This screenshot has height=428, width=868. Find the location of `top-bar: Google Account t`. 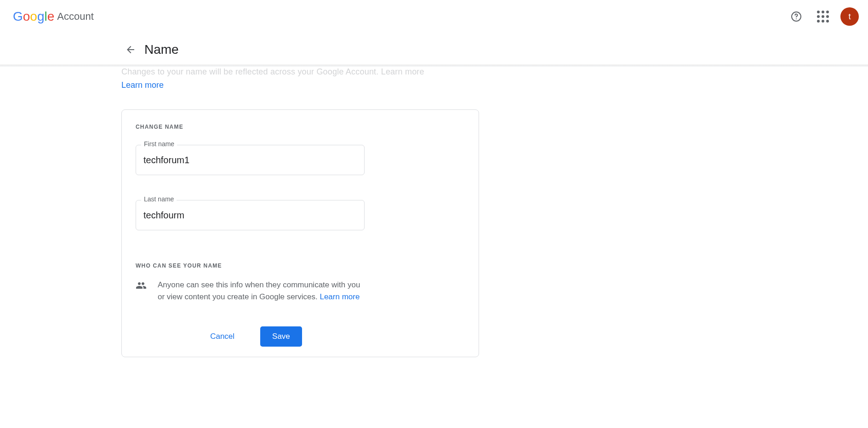

top-bar: Google Account t is located at coordinates (434, 17).